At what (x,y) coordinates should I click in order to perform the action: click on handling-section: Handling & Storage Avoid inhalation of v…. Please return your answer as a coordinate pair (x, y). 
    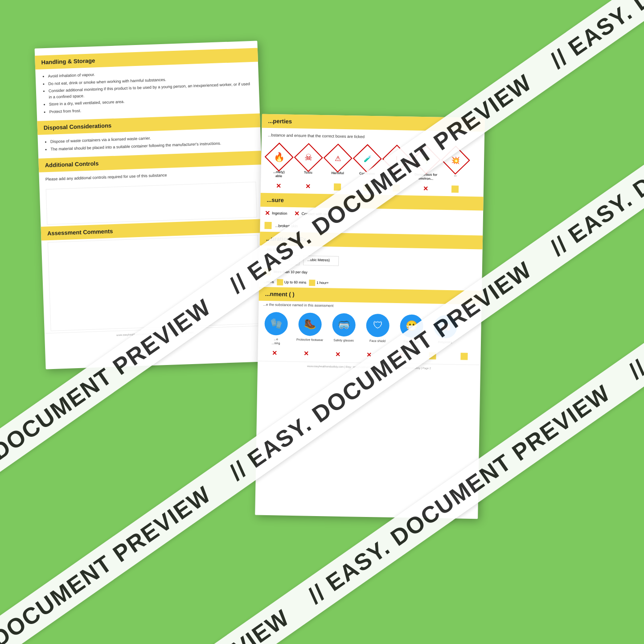
    Looking at the image, I should click on (147, 84).